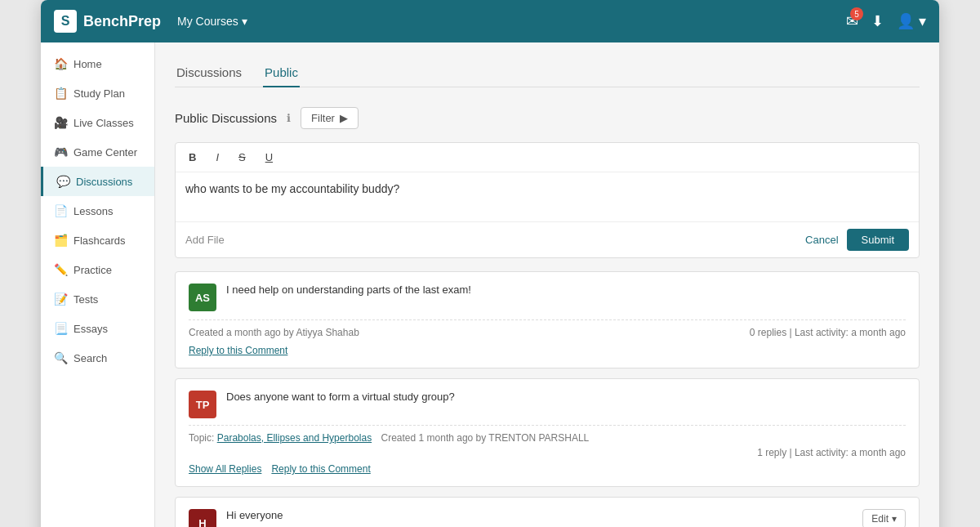 The width and height of the screenshot is (980, 527). I want to click on show-all-replies-2: Show All Replies, so click(225, 469).